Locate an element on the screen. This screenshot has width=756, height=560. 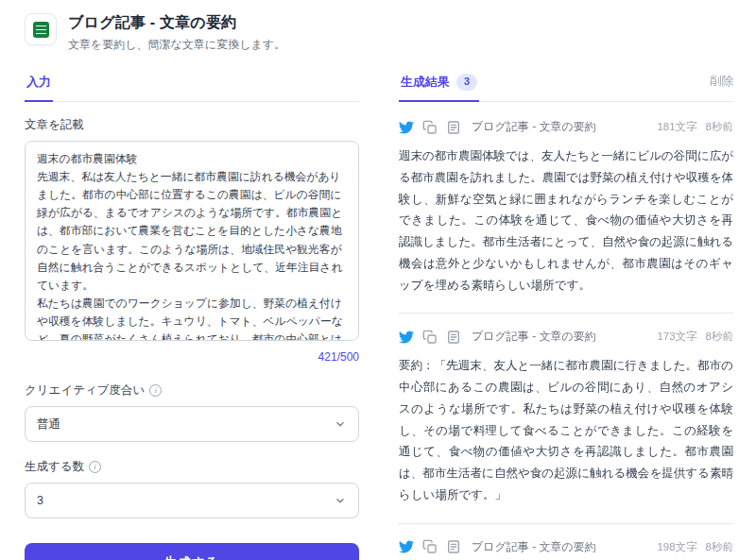
tab-input: 入力 is located at coordinates (39, 85).